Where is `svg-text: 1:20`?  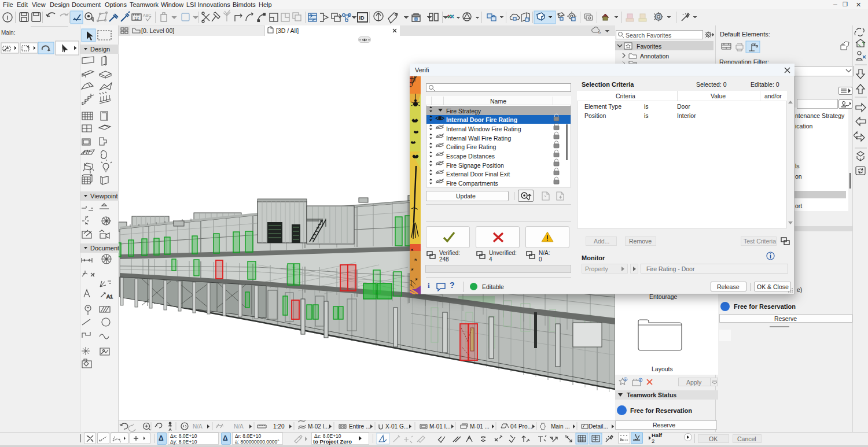
svg-text: 1:20 is located at coordinates (279, 427).